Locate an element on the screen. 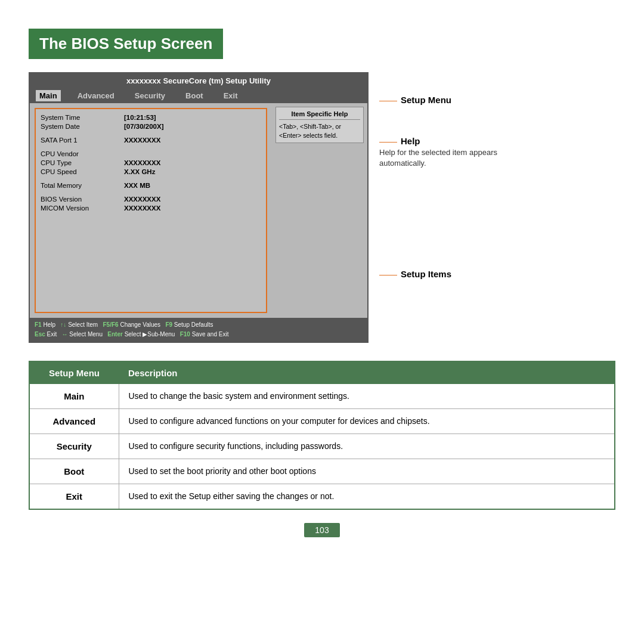 This screenshot has width=644, height=644. bios-help-text: <Tab>, <Shift-Tab>, or <Enter> selects f… is located at coordinates (320, 131).